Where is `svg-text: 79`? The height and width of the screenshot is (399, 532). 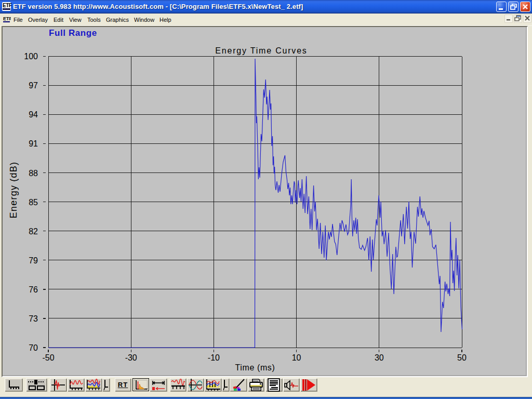 svg-text: 79 is located at coordinates (33, 261).